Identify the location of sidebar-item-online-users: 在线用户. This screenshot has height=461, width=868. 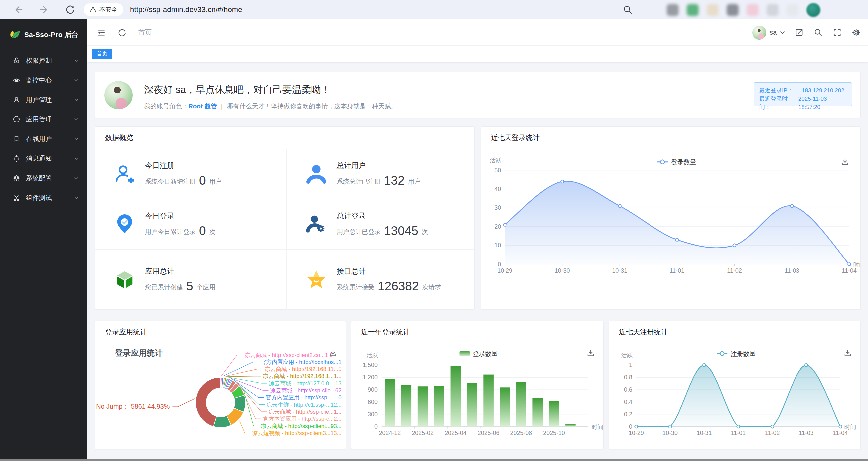
(44, 139).